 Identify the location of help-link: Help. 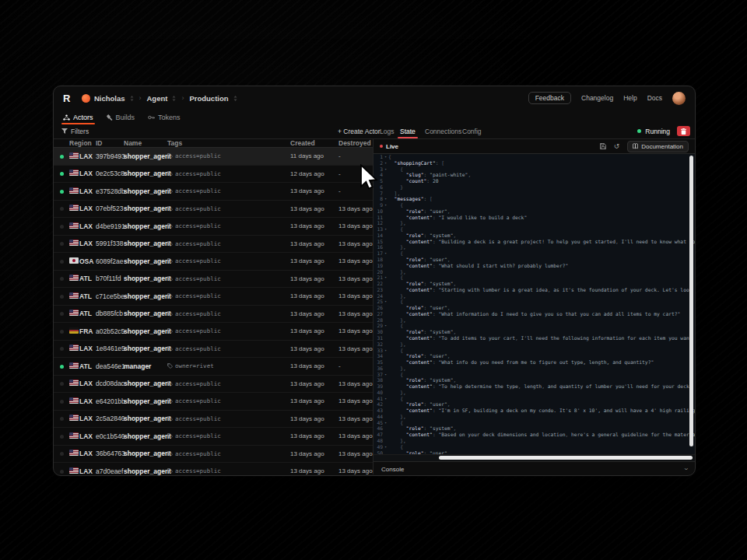
(630, 98).